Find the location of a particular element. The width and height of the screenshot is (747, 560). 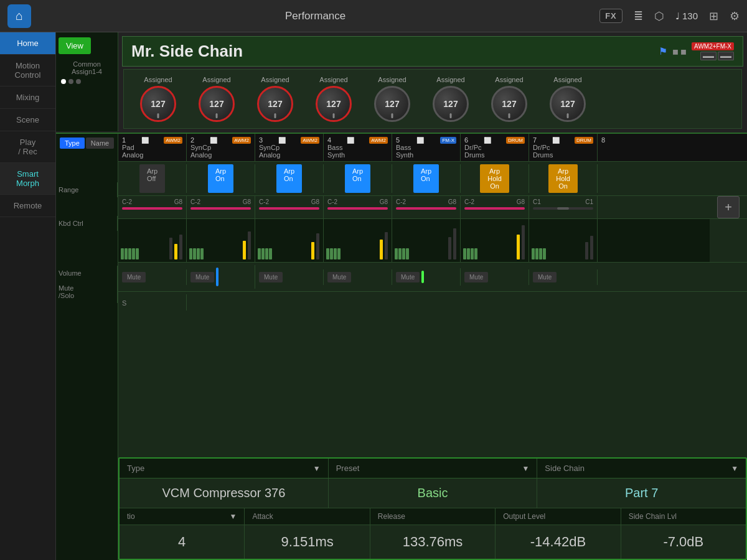

bp-attack-value: 9.151ms is located at coordinates (308, 542).